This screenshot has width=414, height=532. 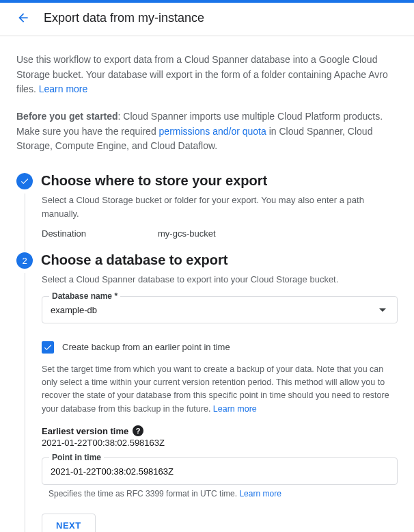 I want to click on chevron-down-icon, so click(x=383, y=310).